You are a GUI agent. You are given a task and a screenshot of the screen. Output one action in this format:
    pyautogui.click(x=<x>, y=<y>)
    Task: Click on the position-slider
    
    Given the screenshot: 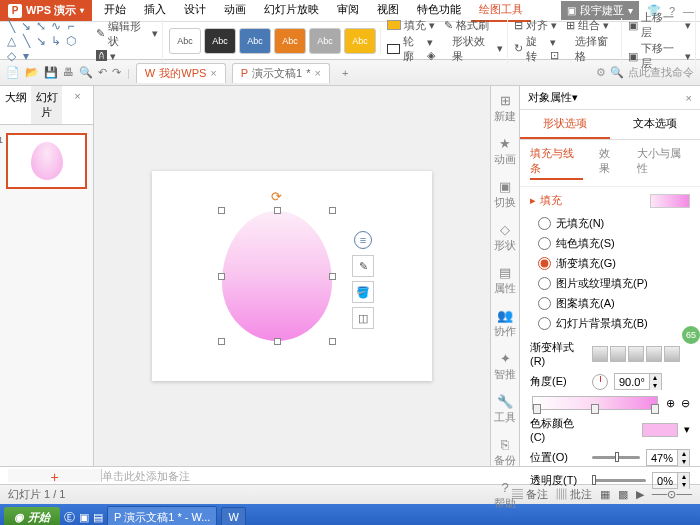 What is the action you would take?
    pyautogui.click(x=616, y=458)
    